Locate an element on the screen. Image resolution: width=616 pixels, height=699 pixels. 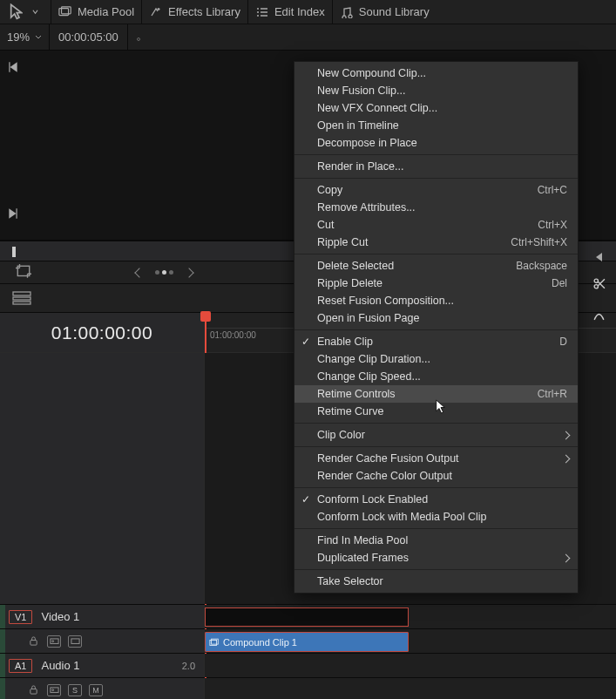
menu-item-label: Render Cache Color Output is located at coordinates (385, 476).